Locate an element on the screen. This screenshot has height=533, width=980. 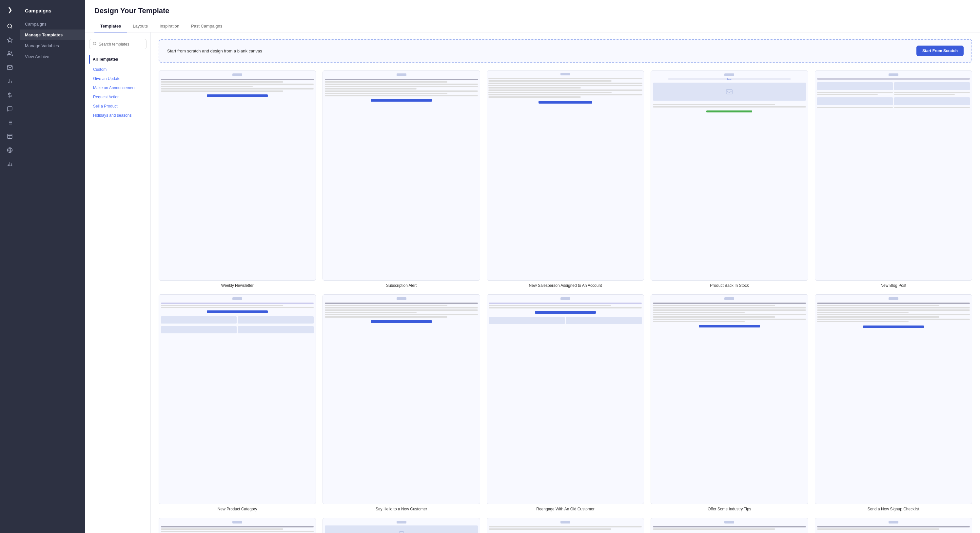
template-card-referral: G I F T Z 5 Make A Referral is located at coordinates (565, 525).